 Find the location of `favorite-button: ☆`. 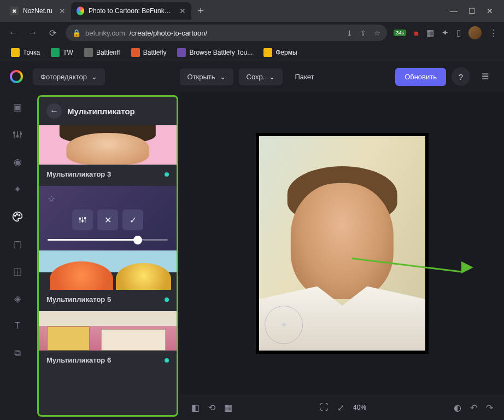

favorite-button: ☆ is located at coordinates (108, 199).